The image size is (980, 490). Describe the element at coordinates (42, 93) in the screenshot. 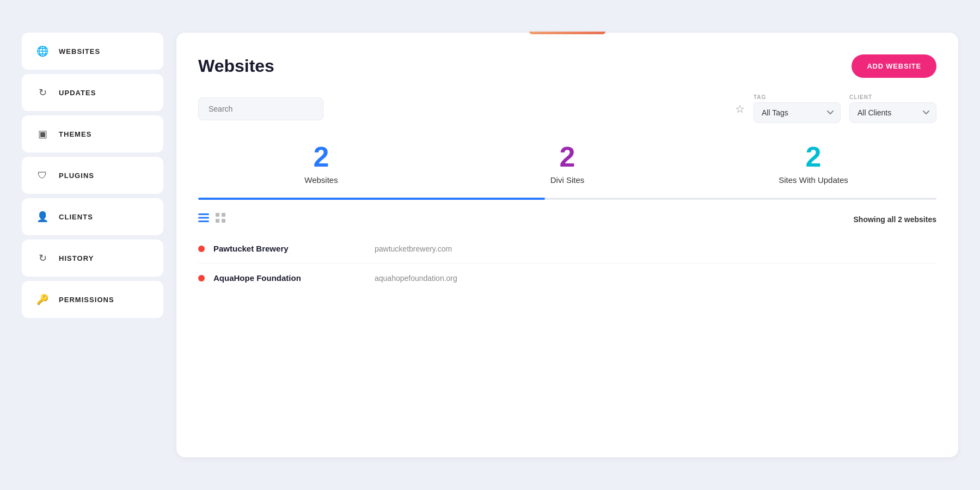

I see `updates-icon: ↻` at that location.